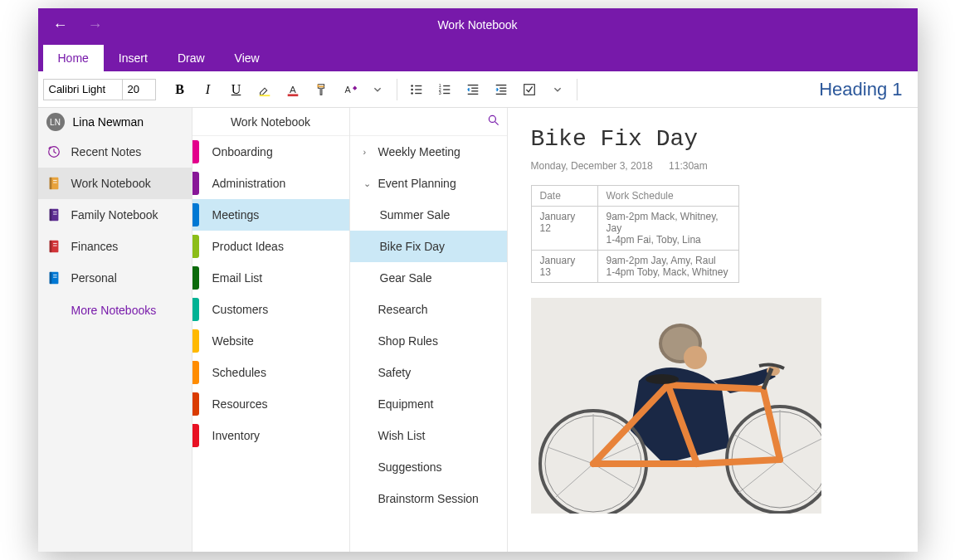 The image size is (955, 560). What do you see at coordinates (115, 246) in the screenshot?
I see `notebook-item: Finances` at bounding box center [115, 246].